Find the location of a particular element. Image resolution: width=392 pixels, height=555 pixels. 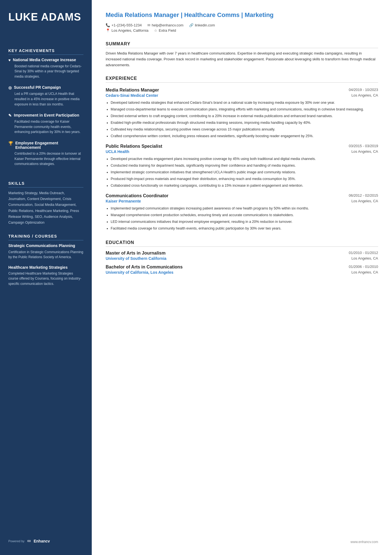

contact-location-text: Los Angeles, California is located at coordinates (130, 31).